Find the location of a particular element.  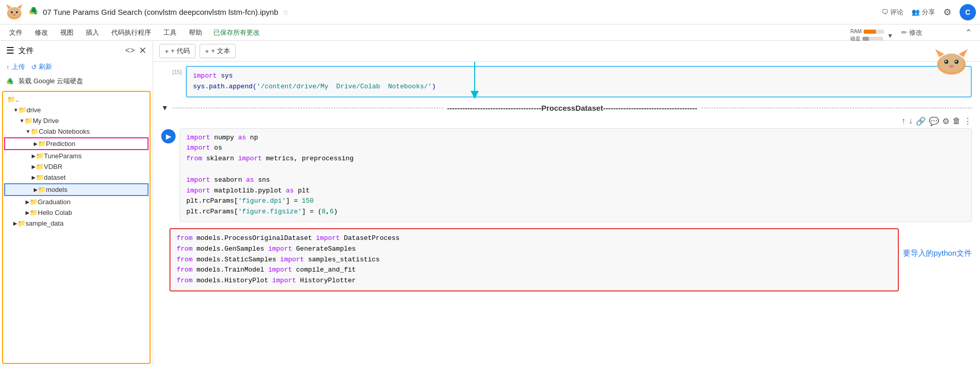

menu-edit: 修改 is located at coordinates (41, 33).